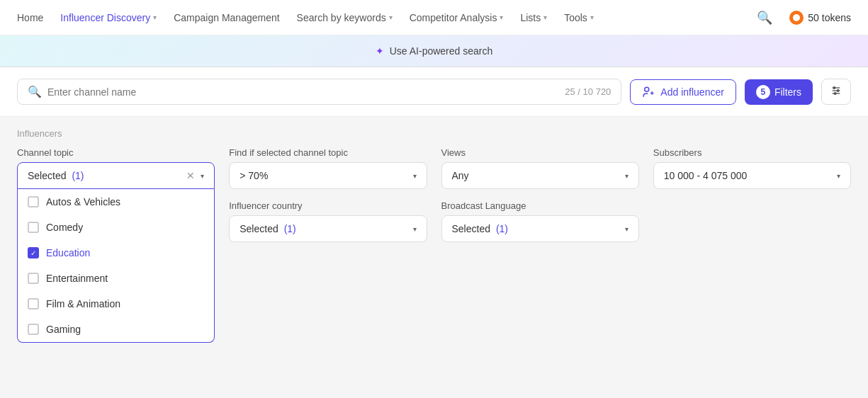 The image size is (868, 398). I want to click on find-if-selected-filter: Find if selected channel topic > 70% ▾, so click(327, 169).